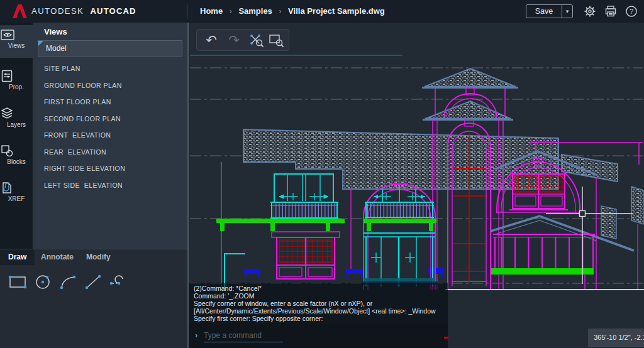  I want to click on view-item-label: Model, so click(57, 48).